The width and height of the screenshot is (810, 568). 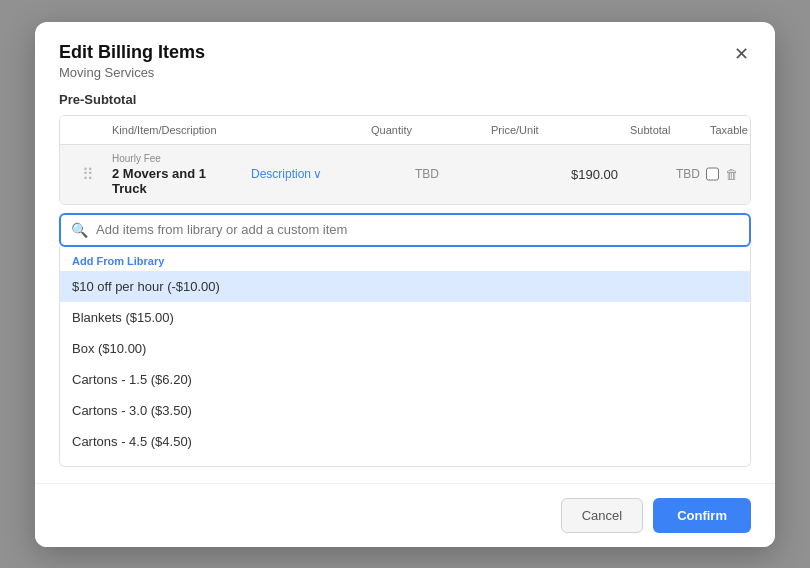 What do you see at coordinates (405, 230) in the screenshot?
I see `search-container: 🔍` at bounding box center [405, 230].